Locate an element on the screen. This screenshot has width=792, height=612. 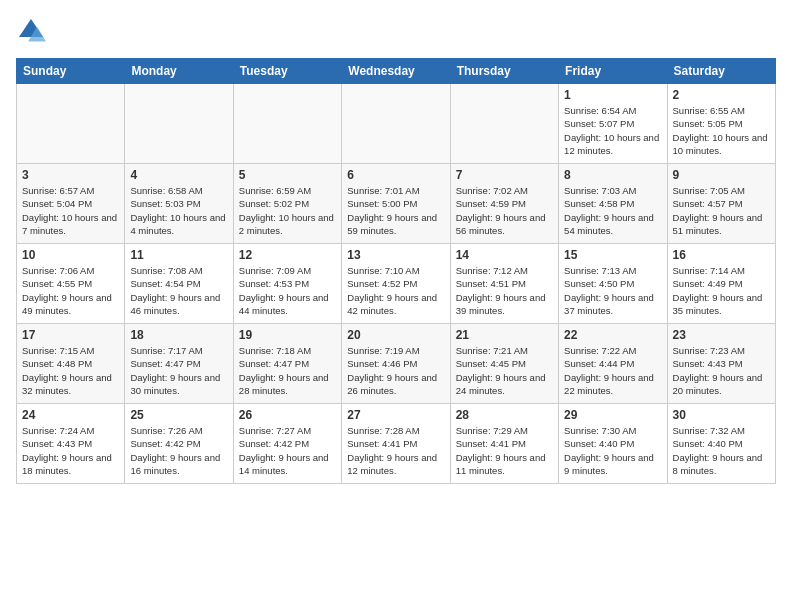
calendar-cell: 12Sunrise: 7:09 AM Sunset: 4:53 PM Dayli… is located at coordinates (287, 284).